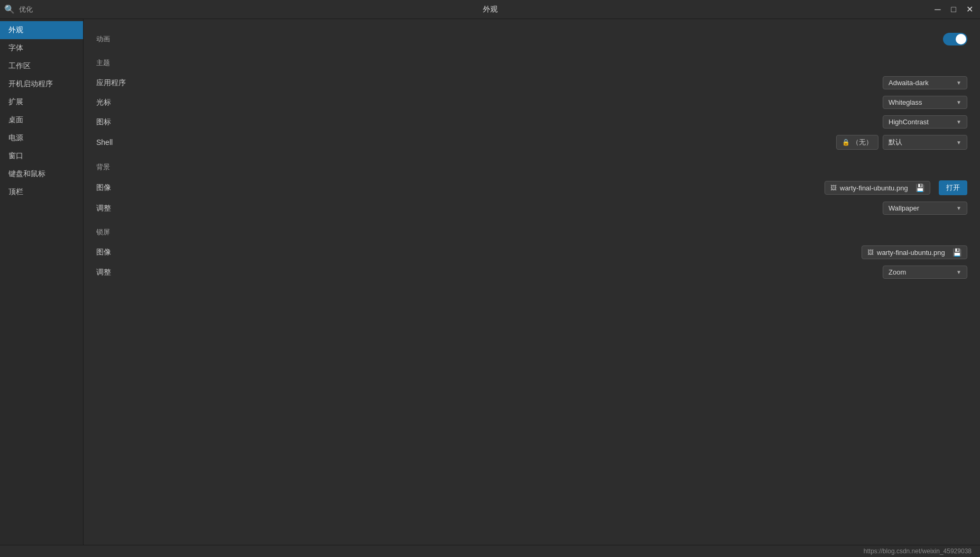 The image size is (980, 557). What do you see at coordinates (961, 39) in the screenshot?
I see `toggle-knob` at bounding box center [961, 39].